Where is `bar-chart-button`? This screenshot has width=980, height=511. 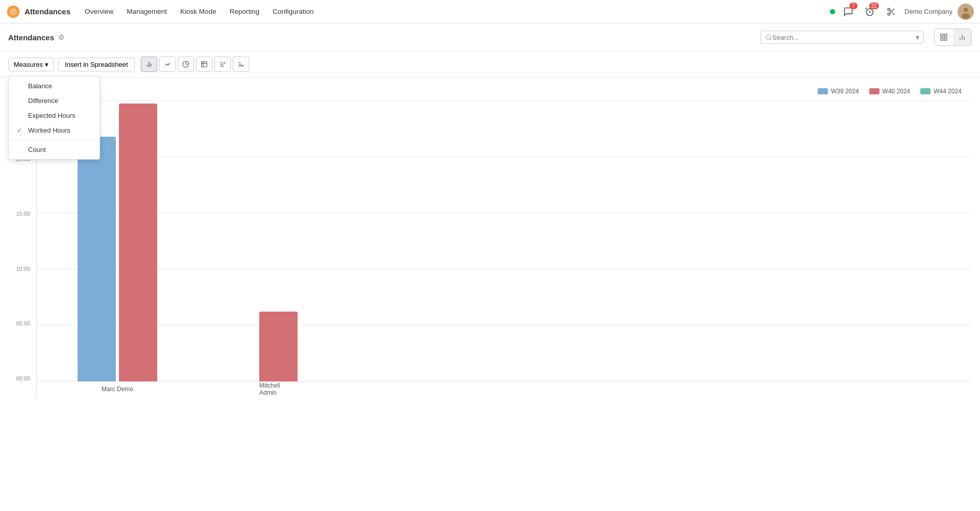 bar-chart-button is located at coordinates (149, 64).